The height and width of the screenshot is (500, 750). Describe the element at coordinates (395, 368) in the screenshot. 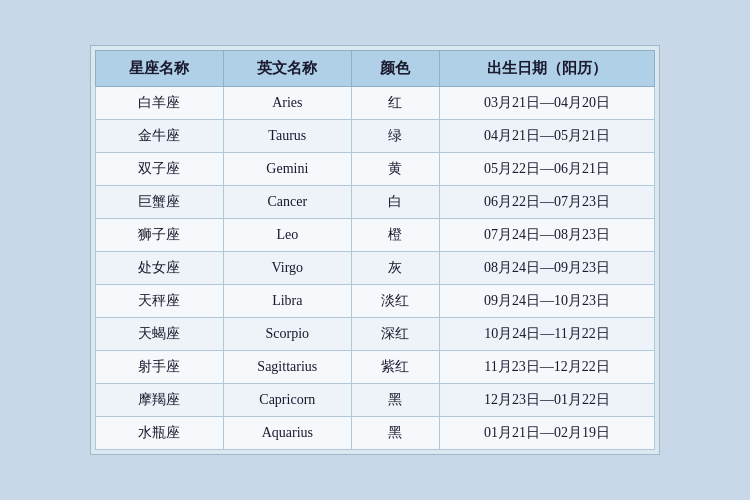

I see `cell-color: 紫红` at that location.